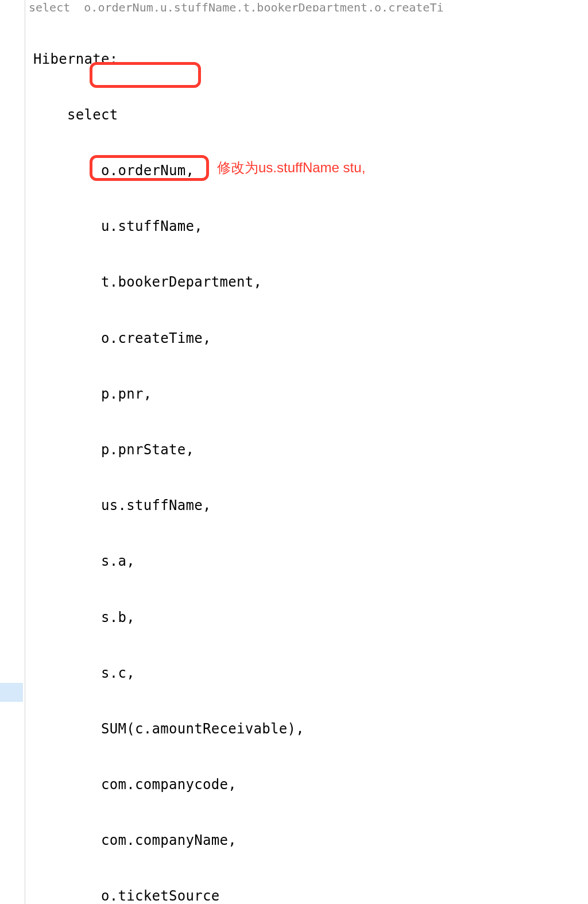 The height and width of the screenshot is (904, 588). I want to click on code-line: Hibernate:, so click(311, 59).